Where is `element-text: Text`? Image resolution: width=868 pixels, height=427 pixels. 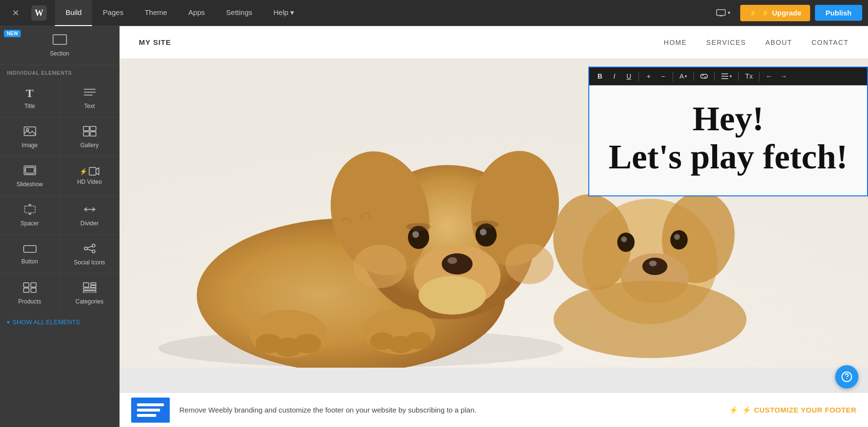
element-text: Text is located at coordinates (90, 98).